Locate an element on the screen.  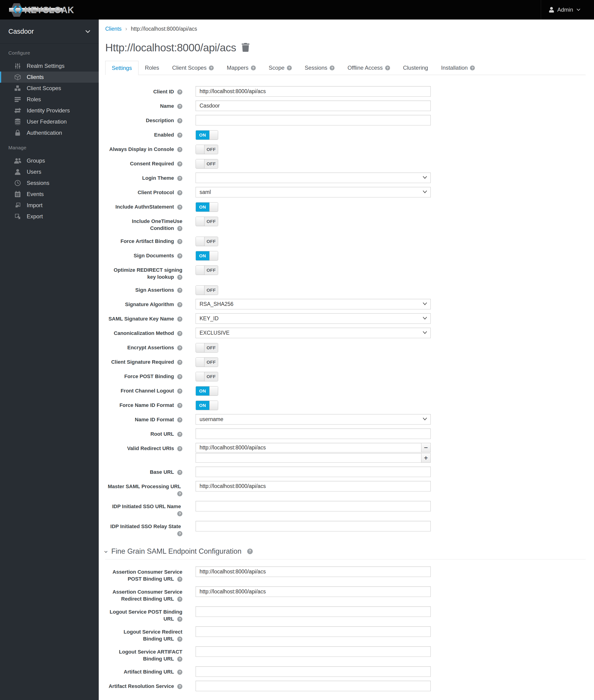
tab-mappers: Mappers? is located at coordinates (241, 68).